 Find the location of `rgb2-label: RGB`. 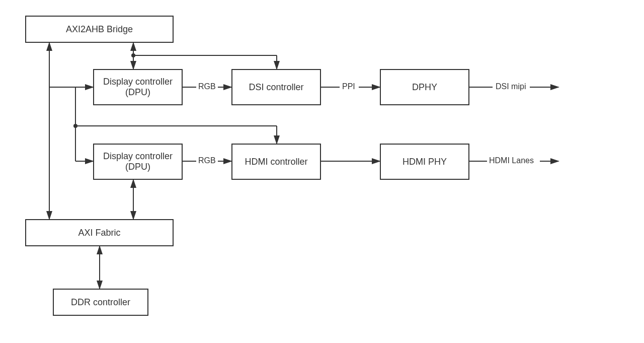

rgb2-label: RGB is located at coordinates (207, 161).